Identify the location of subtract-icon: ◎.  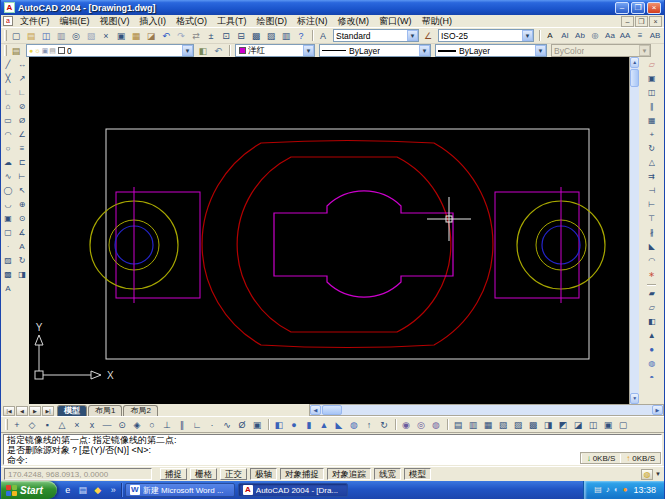
(421, 425).